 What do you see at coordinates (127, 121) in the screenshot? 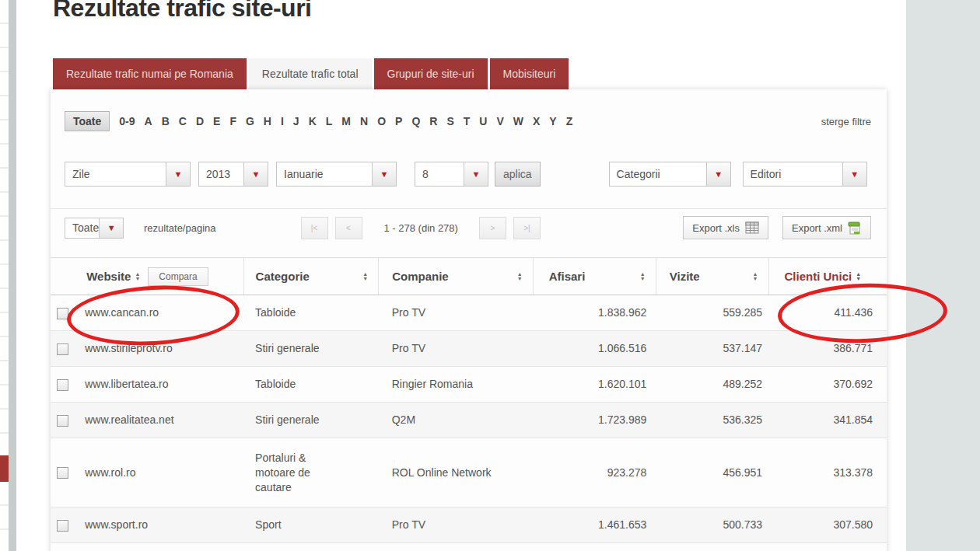
I see `letter-filter-0-9: 0-9` at bounding box center [127, 121].